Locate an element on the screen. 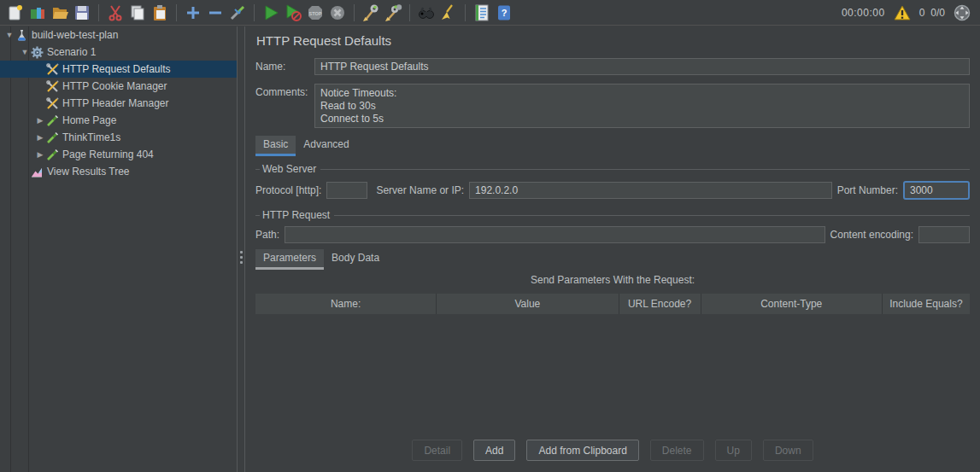 This screenshot has width=980, height=472. tree-item-label: HTTP Header Manager is located at coordinates (118, 103).